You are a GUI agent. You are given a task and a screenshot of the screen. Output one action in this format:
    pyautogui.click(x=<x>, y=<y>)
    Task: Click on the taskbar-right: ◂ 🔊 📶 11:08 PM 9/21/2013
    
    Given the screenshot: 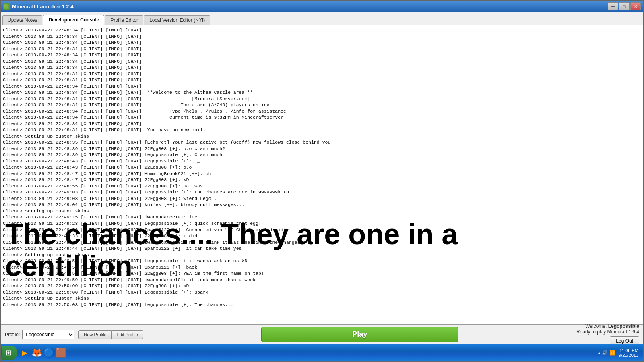 What is the action you would take?
    pyautogui.click(x=620, y=353)
    